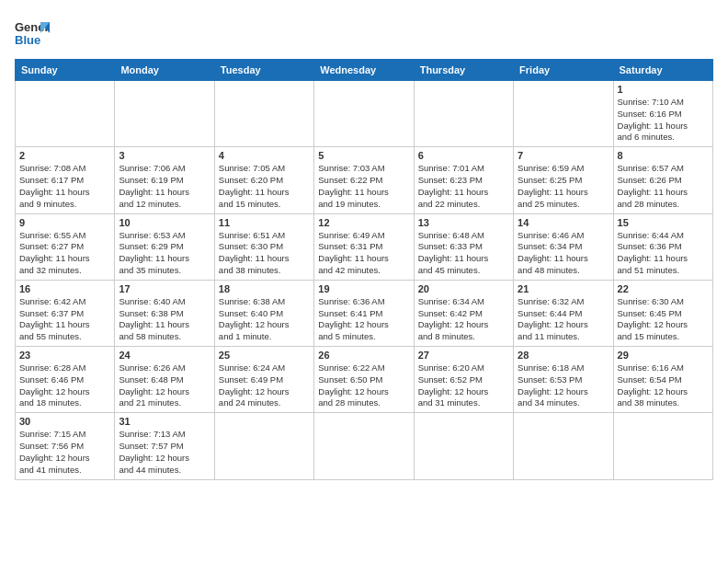 The image size is (728, 563). I want to click on calendar-cell: 30Sunrise: 7:15 AM Sunset: 7:56 PM Dayli…, so click(65, 446).